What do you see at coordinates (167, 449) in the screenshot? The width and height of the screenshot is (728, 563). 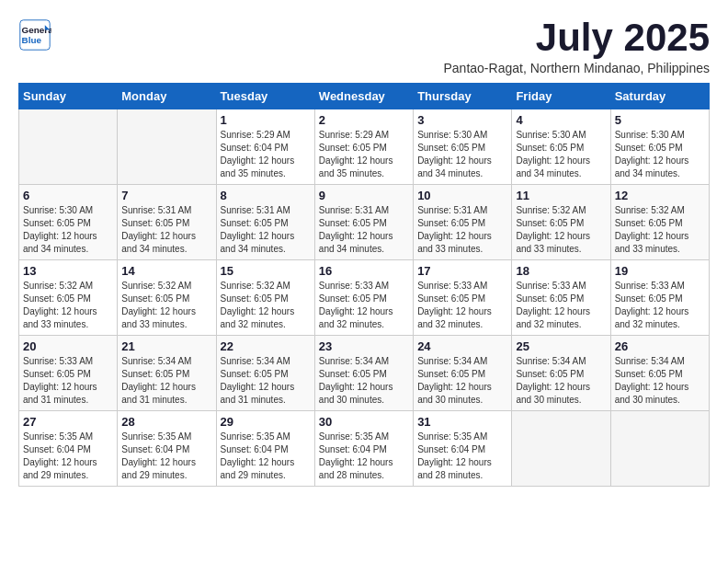 I see `calendar-cell: 28Sunrise: 5:35 AMSunset: 6:04 PMDayligh…` at bounding box center [167, 449].